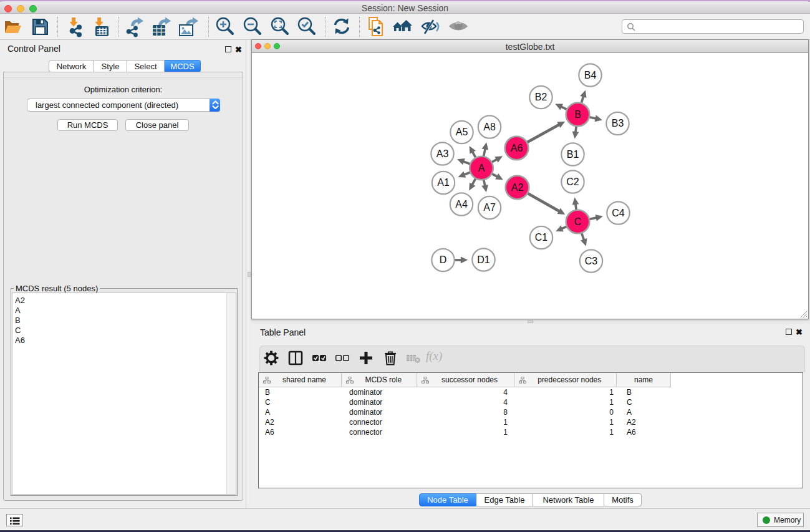 The width and height of the screenshot is (810, 532). I want to click on svg-text: B2, so click(541, 97).